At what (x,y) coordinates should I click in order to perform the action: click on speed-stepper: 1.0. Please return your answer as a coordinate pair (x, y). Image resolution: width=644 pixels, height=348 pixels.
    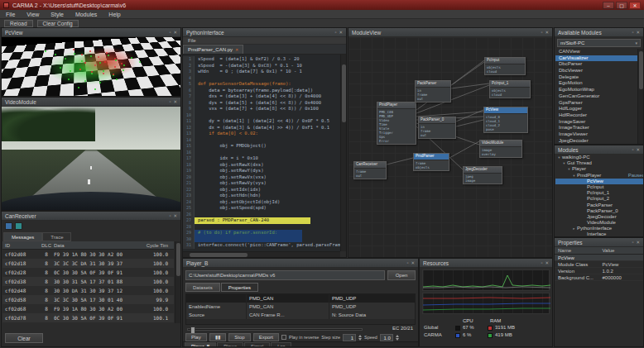
    Looking at the image, I should click on (387, 337).